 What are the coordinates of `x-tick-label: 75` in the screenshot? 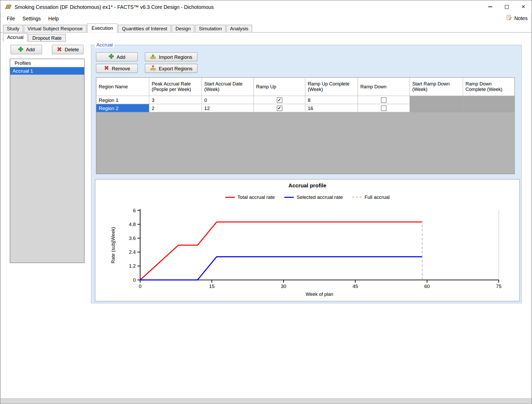 It's located at (499, 286).